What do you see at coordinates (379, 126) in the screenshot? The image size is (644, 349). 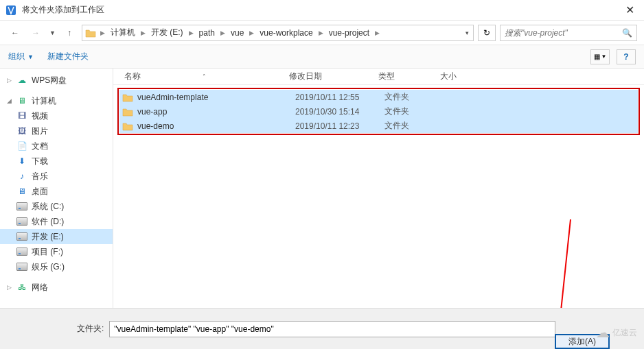 I see `table-row: vue-demo 2019/10/11 12:23 文件夹` at bounding box center [379, 126].